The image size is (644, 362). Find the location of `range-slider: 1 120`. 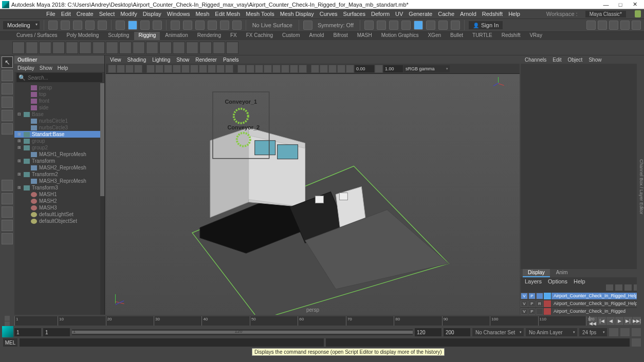

range-slider: 1 120 is located at coordinates (243, 332).